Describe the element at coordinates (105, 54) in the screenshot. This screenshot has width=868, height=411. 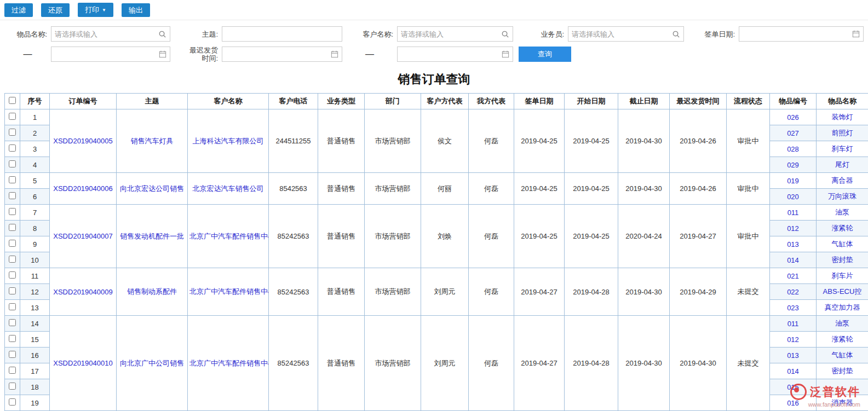
I see `sign-date-end-input` at that location.